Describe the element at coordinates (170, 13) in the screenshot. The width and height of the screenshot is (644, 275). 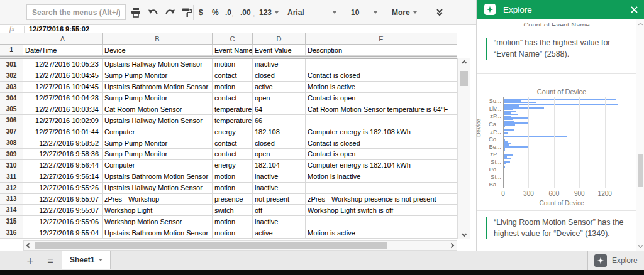
I see `redo-icon` at that location.